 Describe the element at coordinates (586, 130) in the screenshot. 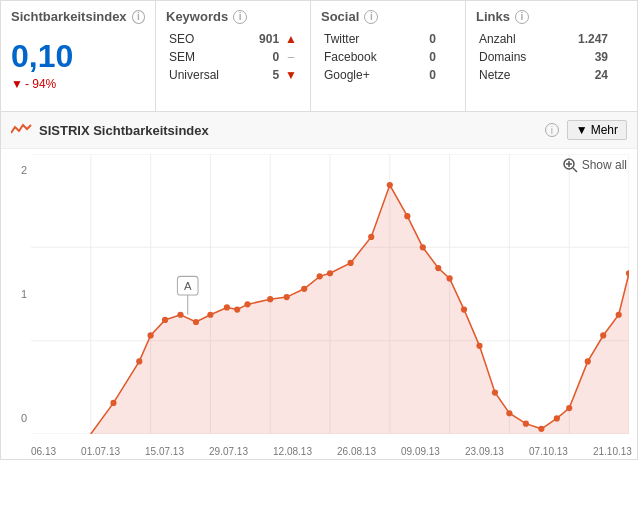

I see `chart-controls: i ▼ Mehr` at that location.